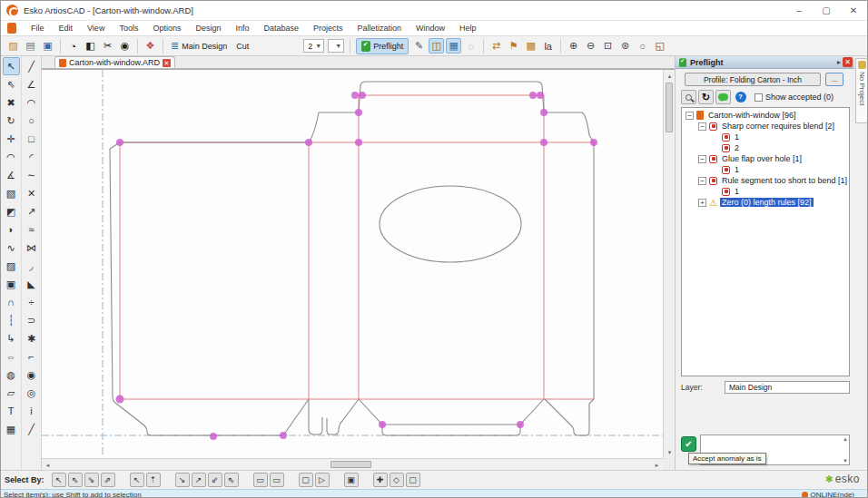 This screenshot has width=868, height=498. What do you see at coordinates (765, 202) in the screenshot?
I see `tree-item: +⚠Zero (0) length rules [92]` at bounding box center [765, 202].